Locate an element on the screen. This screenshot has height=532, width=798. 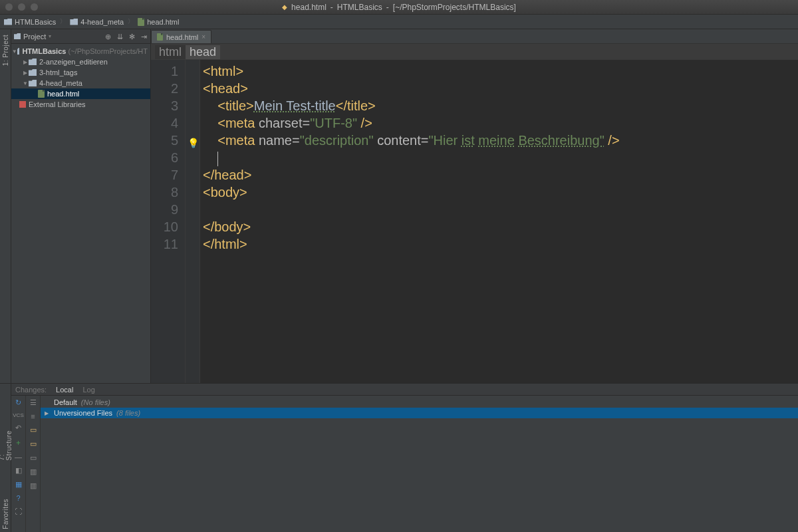
left-gutter-strip: 7: Structure Favorites is located at coordinates (5, 458).